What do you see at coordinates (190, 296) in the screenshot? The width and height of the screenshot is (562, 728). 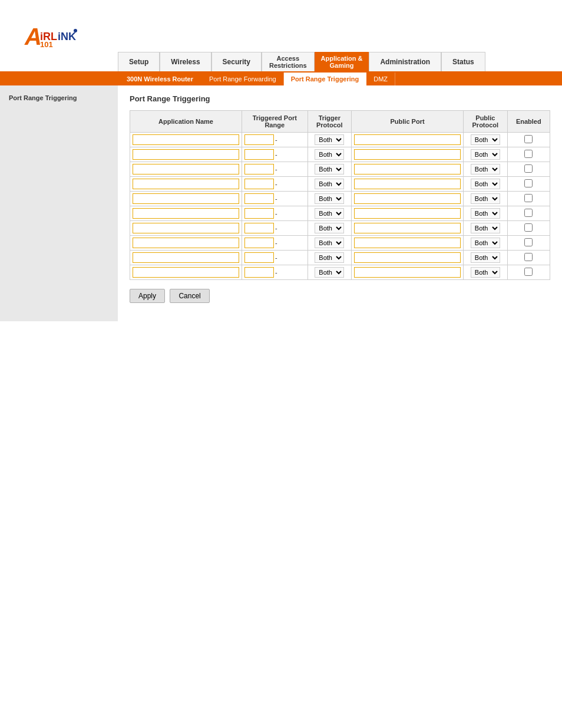 I see `cancel-button: Cancel` at bounding box center [190, 296].